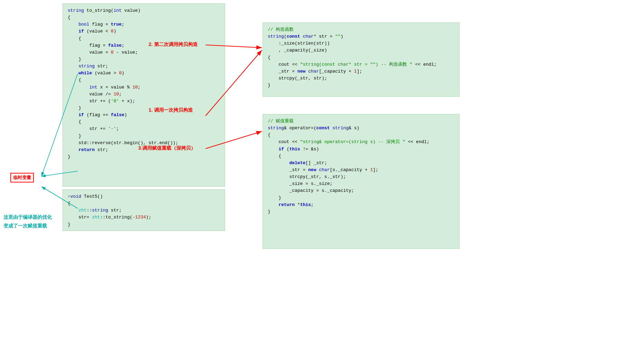  What do you see at coordinates (167, 148) in the screenshot?
I see `arrow-label-3: 3.调用赋值重载（深拷贝）` at bounding box center [167, 148].